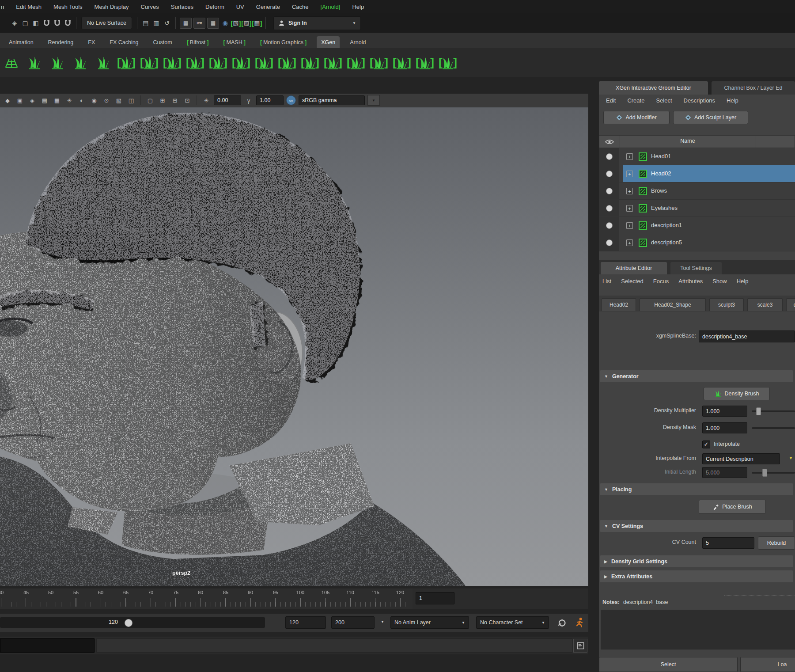 This screenshot has height=672, width=795. Describe the element at coordinates (668, 664) in the screenshot. I see `select-button: Select` at that location.